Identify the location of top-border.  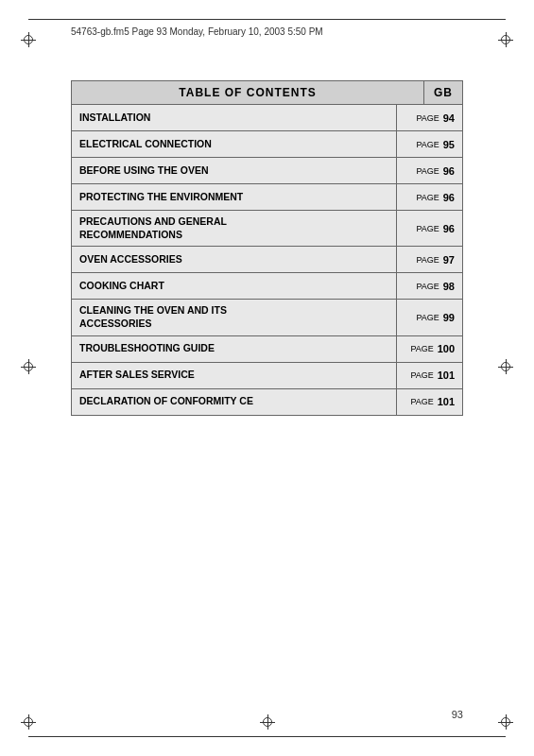
(267, 19).